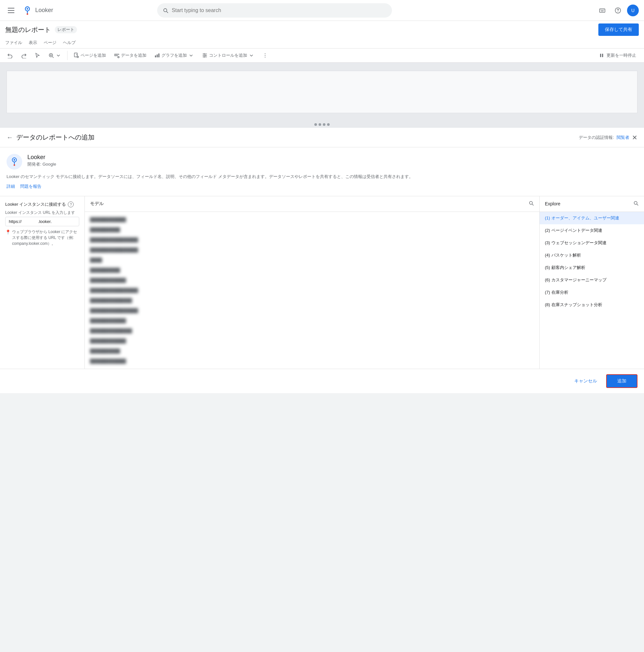 Image resolution: width=644 pixels, height=652 pixels. I want to click on right-column: Explore (1) オーダー、アイテム、ユーザー関連 (2) ページイベント…, so click(592, 283).